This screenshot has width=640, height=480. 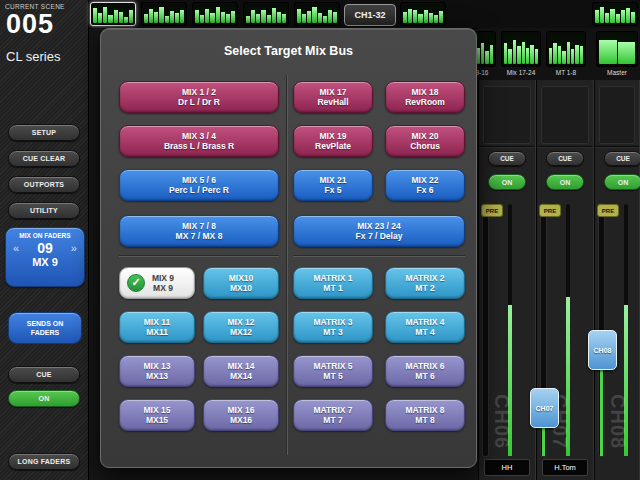 I want to click on mix-next-arrow-icon: », so click(x=74, y=248).